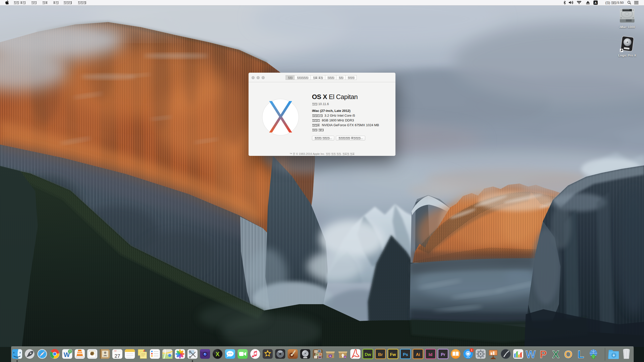  What do you see at coordinates (581, 354) in the screenshot?
I see `svg-text: L` at bounding box center [581, 354].